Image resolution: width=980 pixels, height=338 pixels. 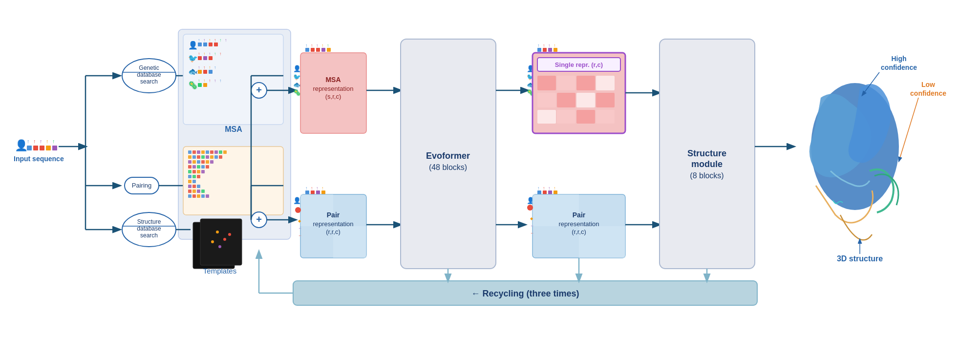 What do you see at coordinates (706, 176) in the screenshot?
I see `structure-module-blocks: (8 blocks)` at bounding box center [706, 176].